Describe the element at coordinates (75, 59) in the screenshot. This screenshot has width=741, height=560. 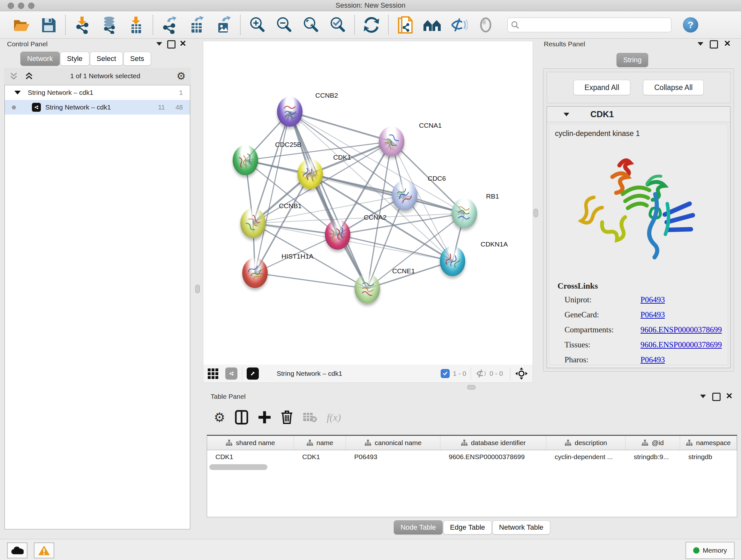
I see `tab-style: Style` at that location.